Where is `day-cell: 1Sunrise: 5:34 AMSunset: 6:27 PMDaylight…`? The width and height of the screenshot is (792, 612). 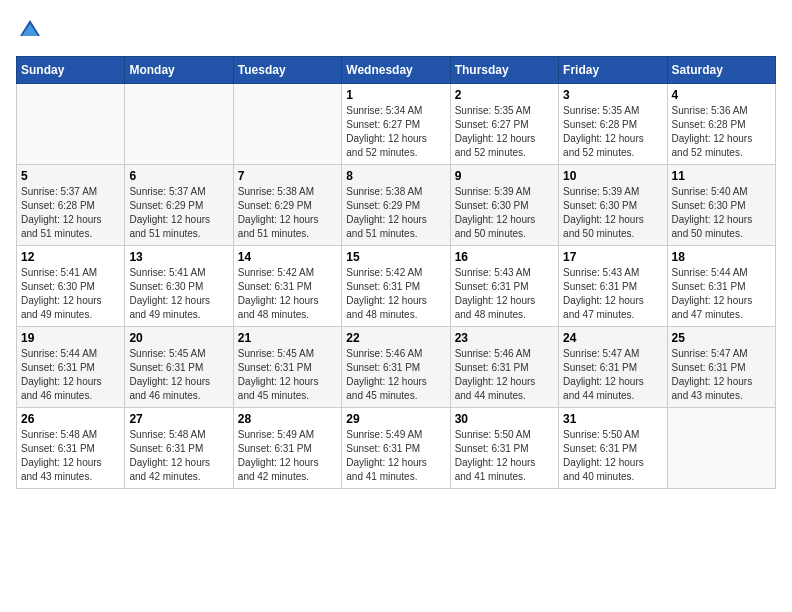 day-cell: 1Sunrise: 5:34 AMSunset: 6:27 PMDaylight… is located at coordinates (396, 124).